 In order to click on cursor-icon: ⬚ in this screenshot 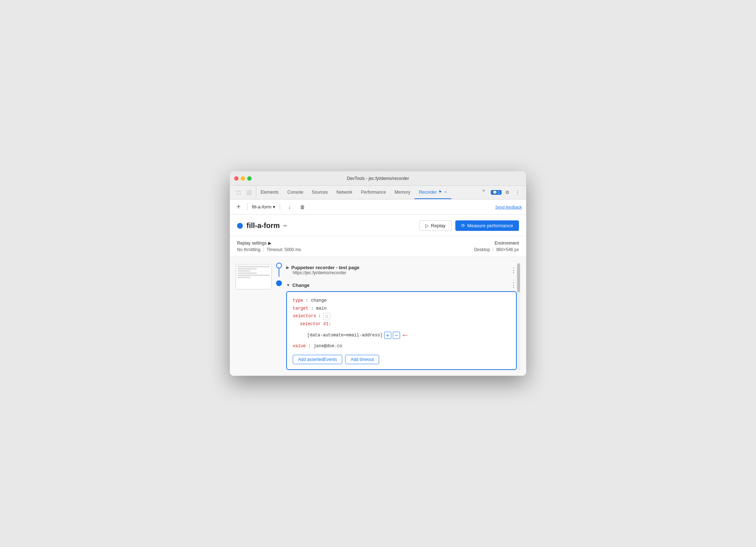, I will do `click(239, 193)`.